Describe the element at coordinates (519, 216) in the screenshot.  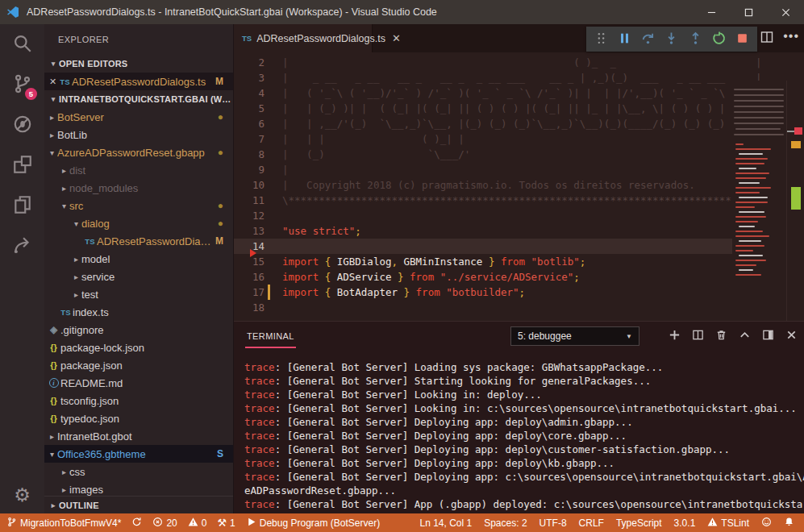
I see `code-line: 12` at that location.